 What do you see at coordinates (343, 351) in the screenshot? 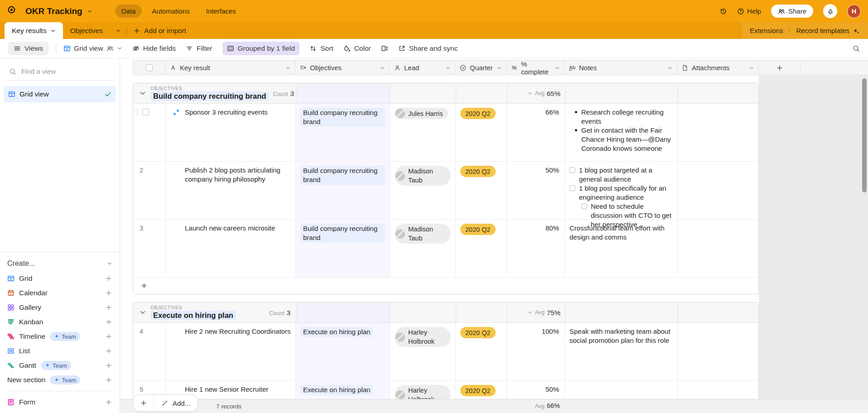
I see `objectives-cell: Execute on hiring plan` at bounding box center [343, 351].